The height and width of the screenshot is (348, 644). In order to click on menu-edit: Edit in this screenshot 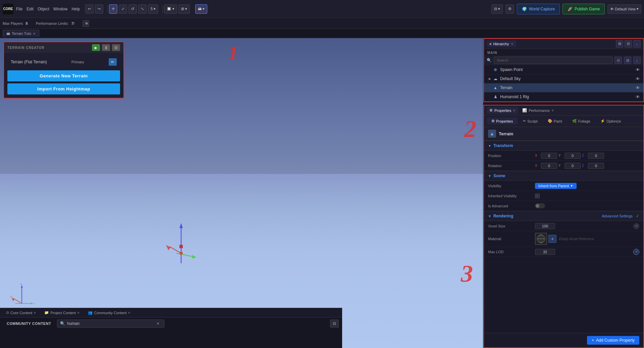, I will do `click(30, 9)`.